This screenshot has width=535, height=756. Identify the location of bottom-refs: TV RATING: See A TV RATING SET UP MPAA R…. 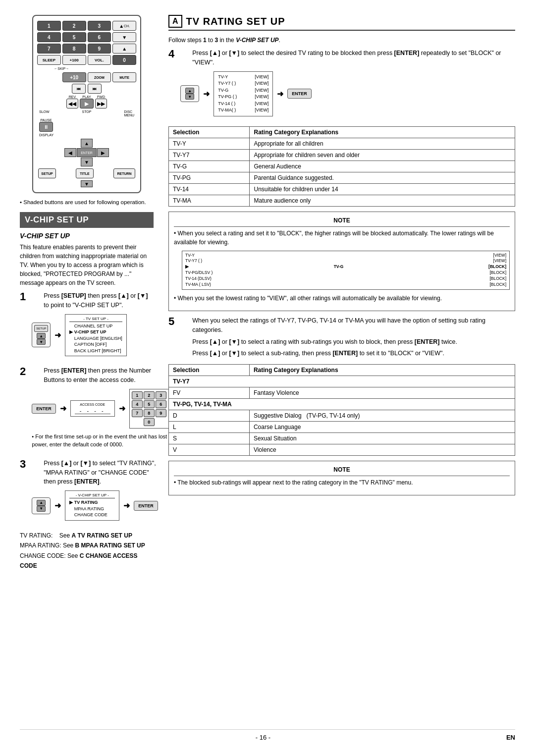
(87, 551).